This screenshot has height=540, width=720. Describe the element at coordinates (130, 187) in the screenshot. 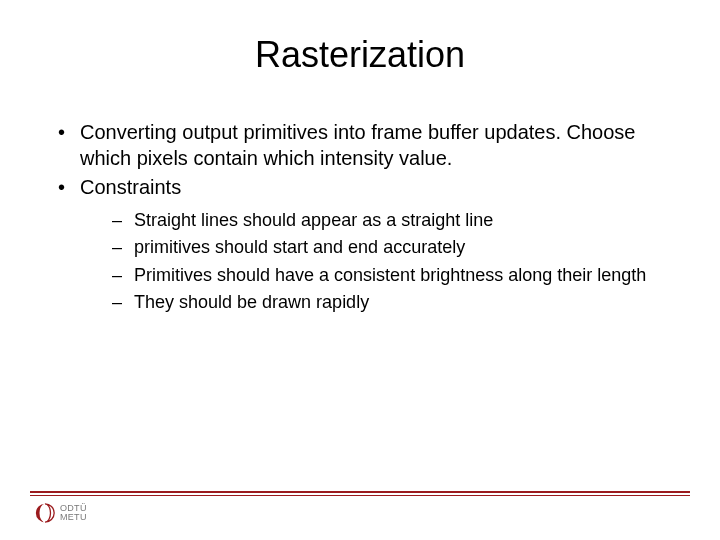

I see `bullet-text: Constraints` at that location.